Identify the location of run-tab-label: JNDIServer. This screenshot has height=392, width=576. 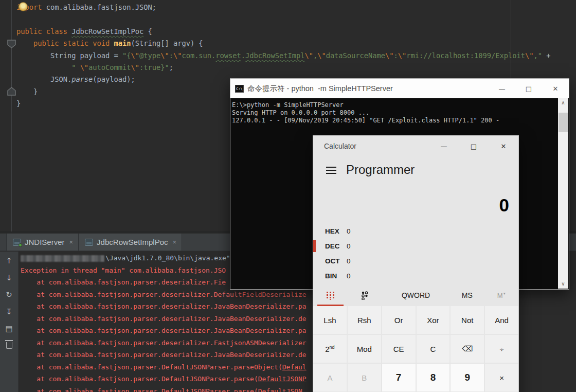
(45, 242).